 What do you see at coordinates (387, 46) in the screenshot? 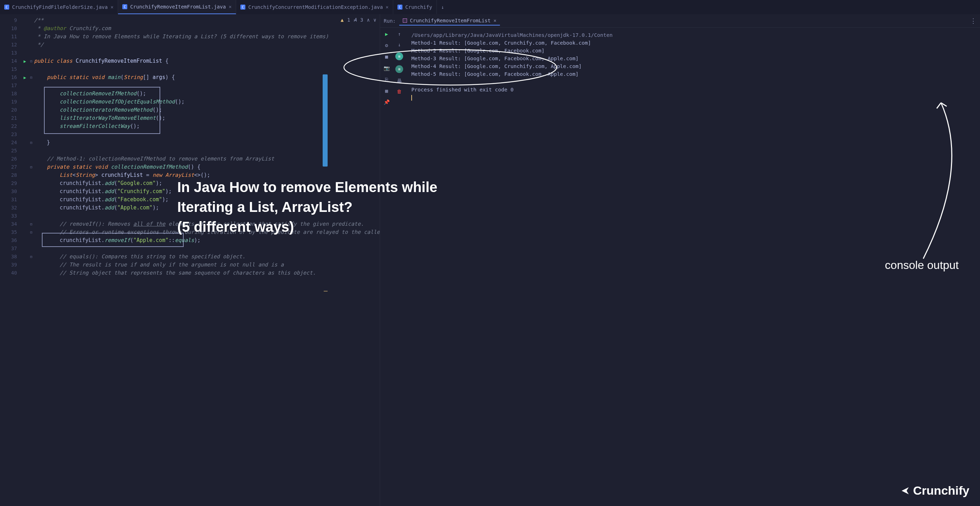
I see `settings-icon: ⚙` at bounding box center [387, 46].